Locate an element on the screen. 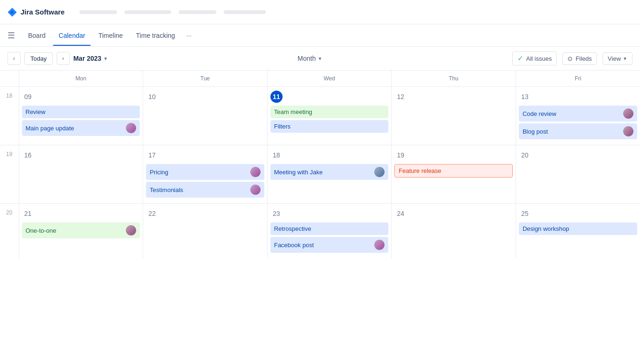  event-review-label: Review is located at coordinates (36, 112).